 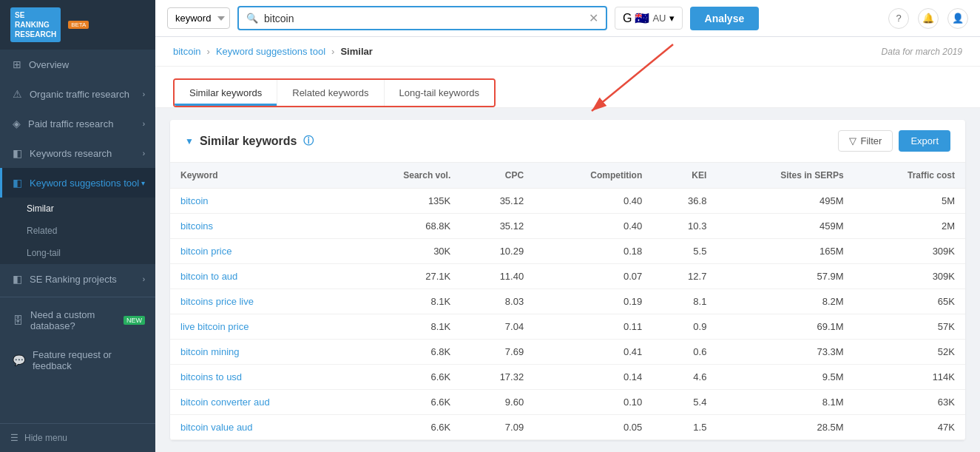 I want to click on sidebar-item-suggestions: ◧ Keyword suggestions tool ▾, so click(x=78, y=183).